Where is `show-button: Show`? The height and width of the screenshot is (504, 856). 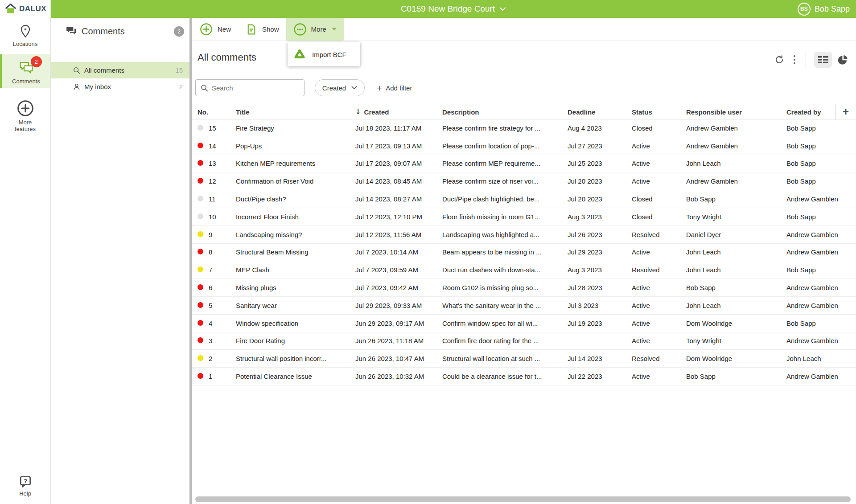 show-button: Show is located at coordinates (262, 29).